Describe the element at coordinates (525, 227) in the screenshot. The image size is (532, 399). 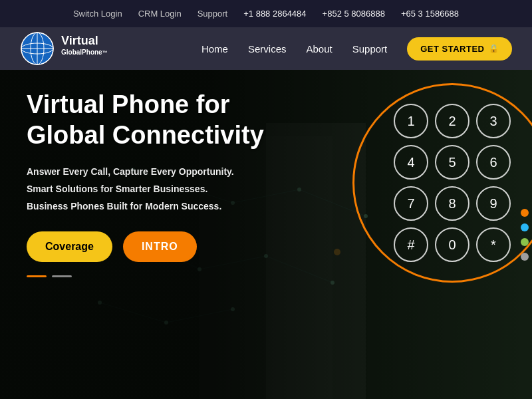
I see `color-dot-blue` at that location.